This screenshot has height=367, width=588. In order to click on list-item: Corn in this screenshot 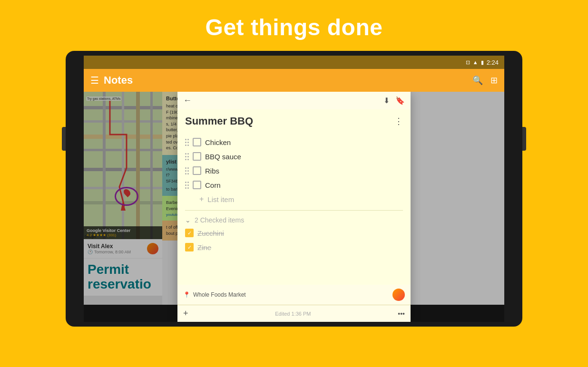, I will do `click(294, 185)`.